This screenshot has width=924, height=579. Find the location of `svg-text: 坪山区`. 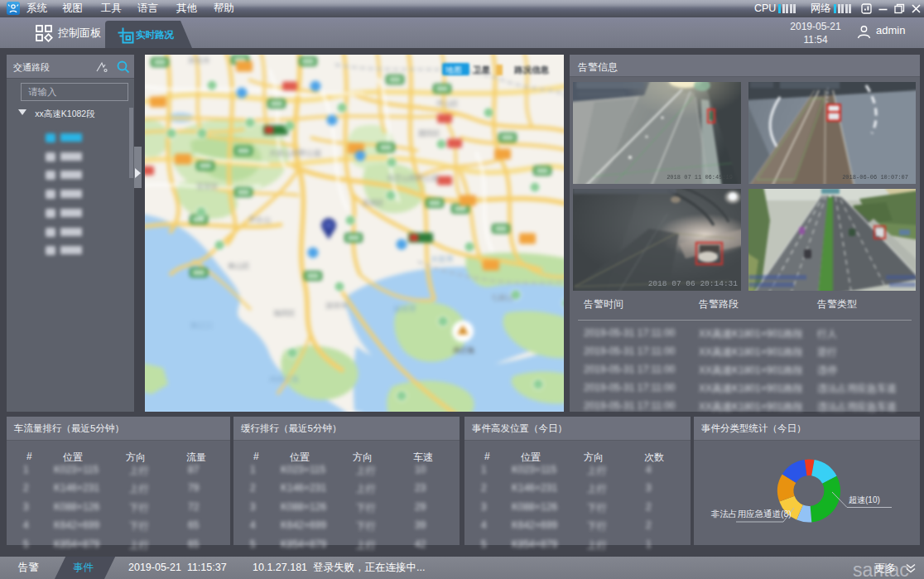

svg-text: 坪山区 is located at coordinates (447, 104).